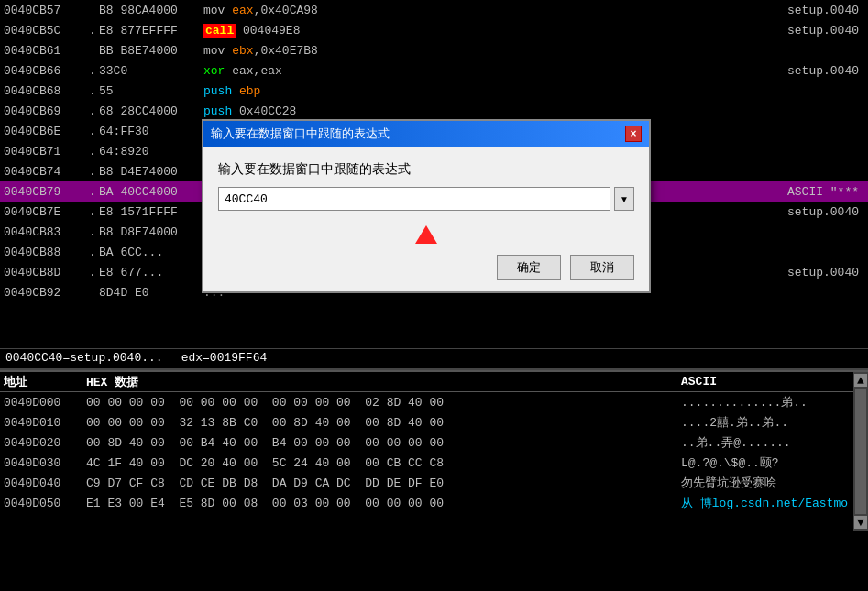 The image size is (868, 591). I want to click on expression-input, so click(414, 199).